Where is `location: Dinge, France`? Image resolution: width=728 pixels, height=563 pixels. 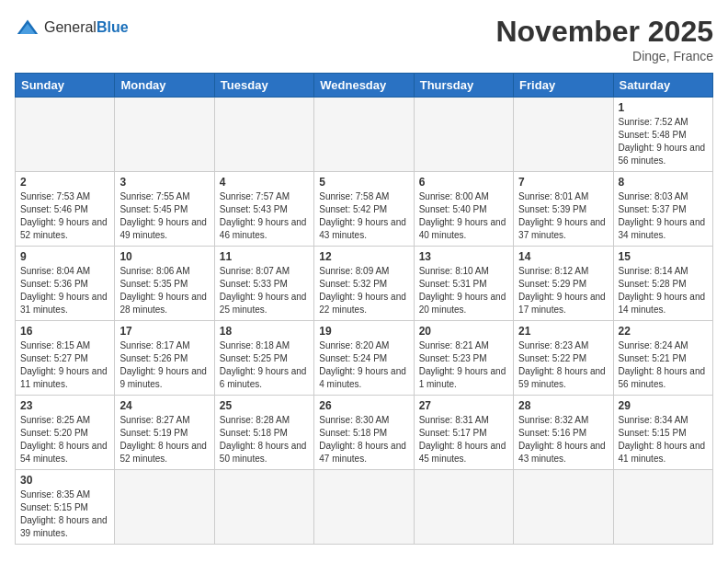
location: Dinge, France is located at coordinates (605, 56).